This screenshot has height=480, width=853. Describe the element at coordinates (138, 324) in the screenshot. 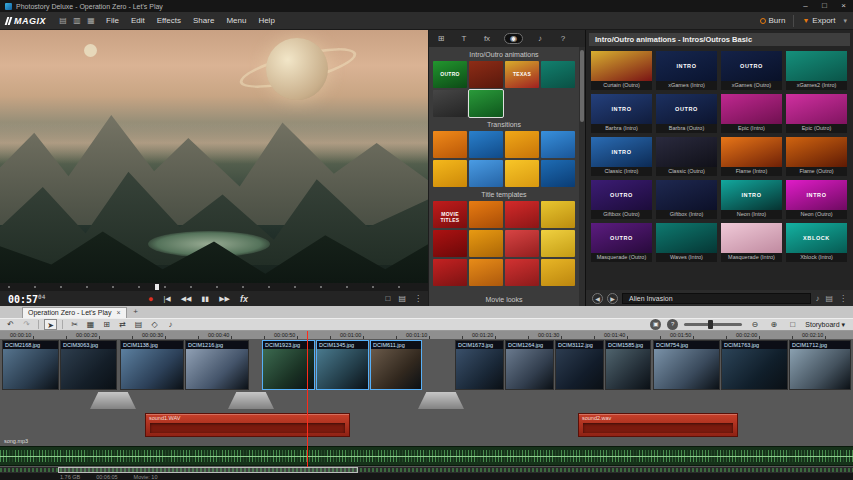

I see `grid-view-button: ▤` at that location.